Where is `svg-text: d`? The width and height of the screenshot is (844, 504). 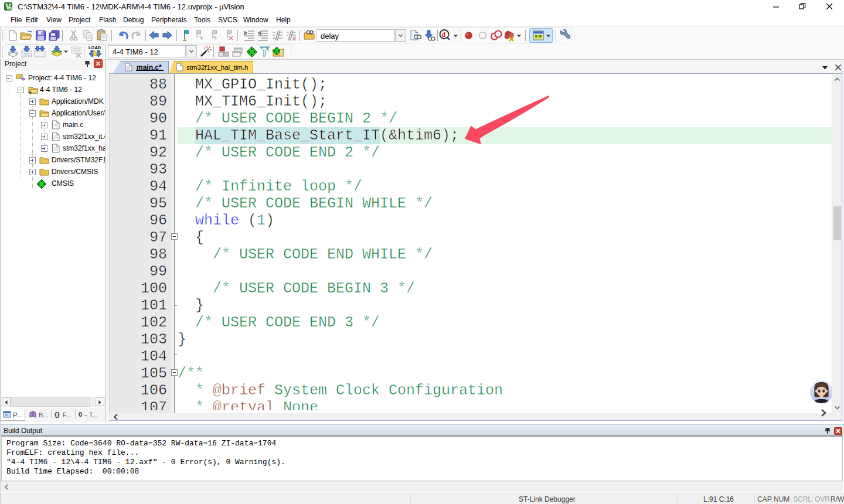
svg-text: d is located at coordinates (444, 35).